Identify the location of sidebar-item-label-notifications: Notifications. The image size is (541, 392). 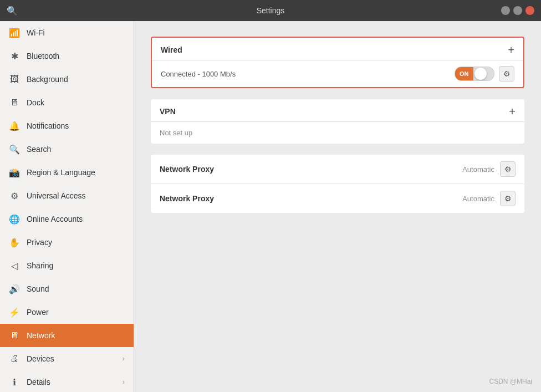
(75, 126).